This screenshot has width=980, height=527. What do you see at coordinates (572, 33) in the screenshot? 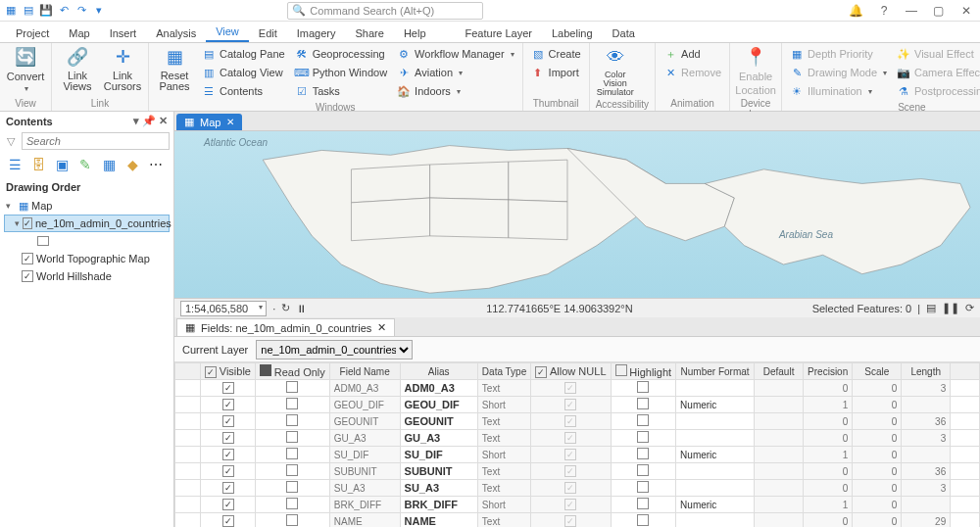
I see `tab-labeling: Labeling` at bounding box center [572, 33].